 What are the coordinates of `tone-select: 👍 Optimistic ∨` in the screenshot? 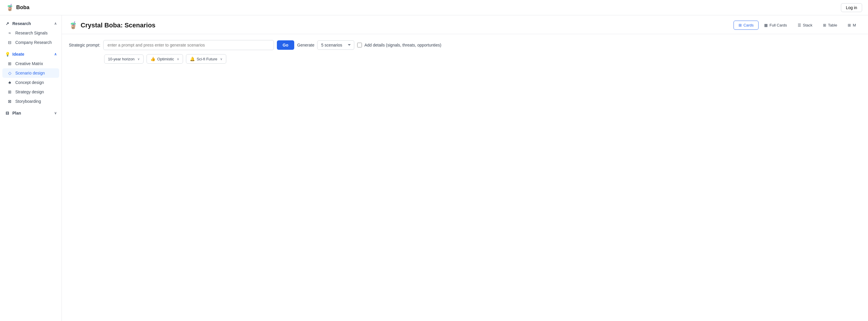 It's located at (165, 59).